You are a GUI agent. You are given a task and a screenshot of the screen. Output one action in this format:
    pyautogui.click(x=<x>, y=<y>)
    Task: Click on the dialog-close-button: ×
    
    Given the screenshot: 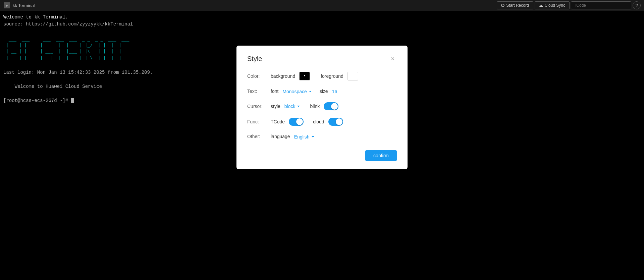 What is the action you would take?
    pyautogui.click(x=393, y=59)
    